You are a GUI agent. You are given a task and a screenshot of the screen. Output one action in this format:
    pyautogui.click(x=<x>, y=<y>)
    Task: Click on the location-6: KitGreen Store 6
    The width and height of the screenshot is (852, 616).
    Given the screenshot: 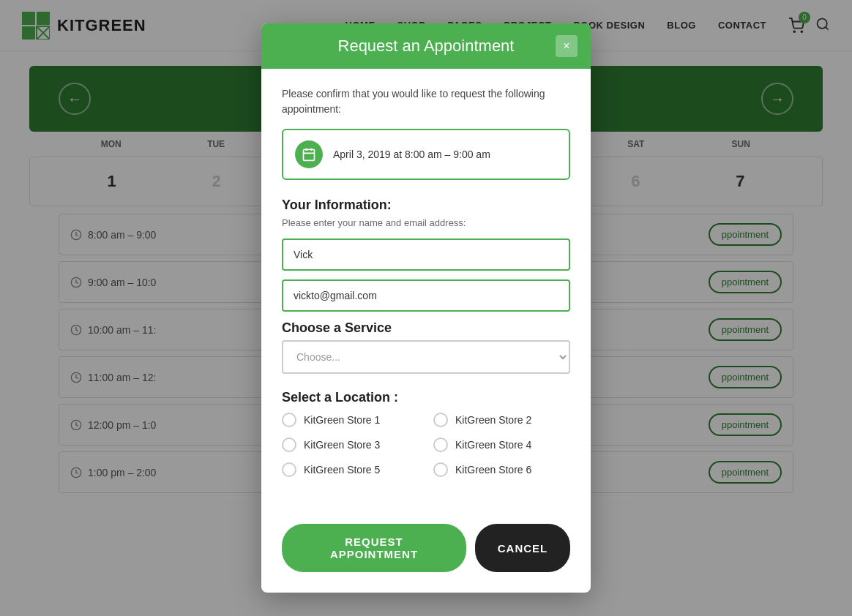 What is the action you would take?
    pyautogui.click(x=502, y=470)
    